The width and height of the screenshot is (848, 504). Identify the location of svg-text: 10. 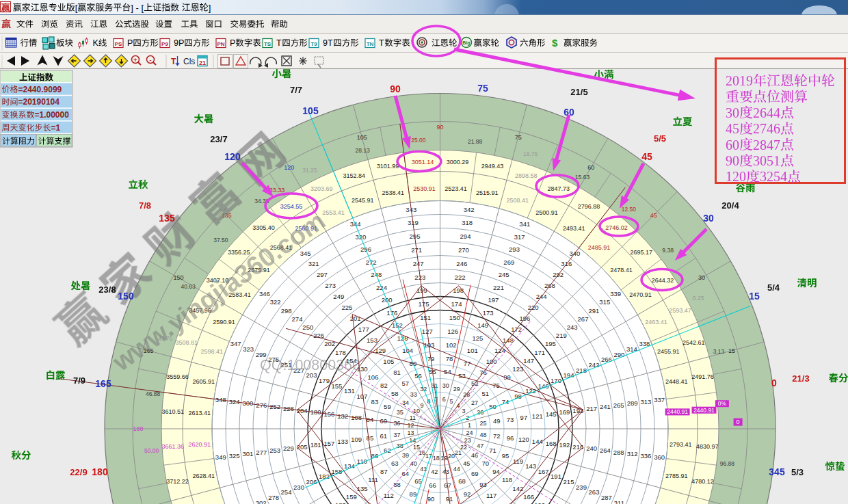
(416, 411).